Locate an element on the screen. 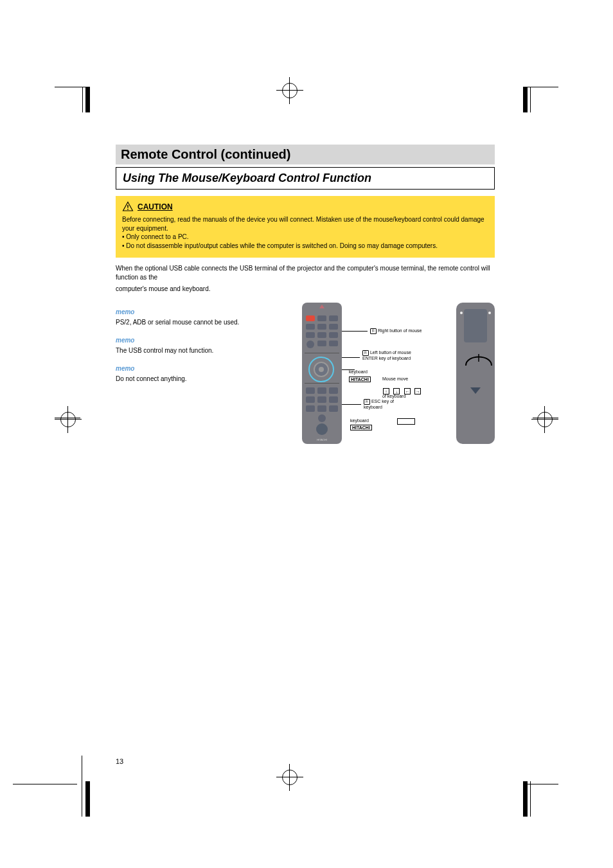 The height and width of the screenshot is (868, 613). page-number: 13 is located at coordinates (120, 761).